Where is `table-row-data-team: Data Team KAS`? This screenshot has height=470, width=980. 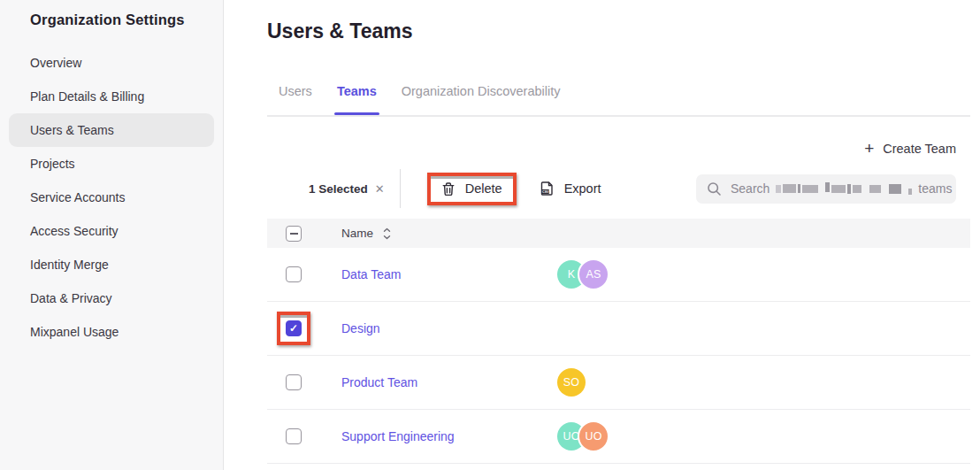 table-row-data-team: Data Team KAS is located at coordinates (619, 274).